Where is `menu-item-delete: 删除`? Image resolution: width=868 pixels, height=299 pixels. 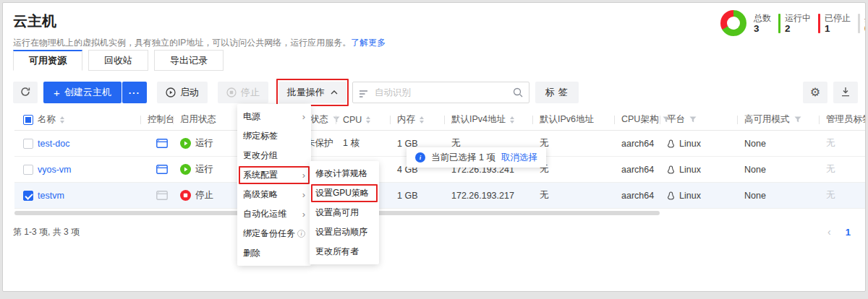 menu-item-delete: 删除 is located at coordinates (274, 253).